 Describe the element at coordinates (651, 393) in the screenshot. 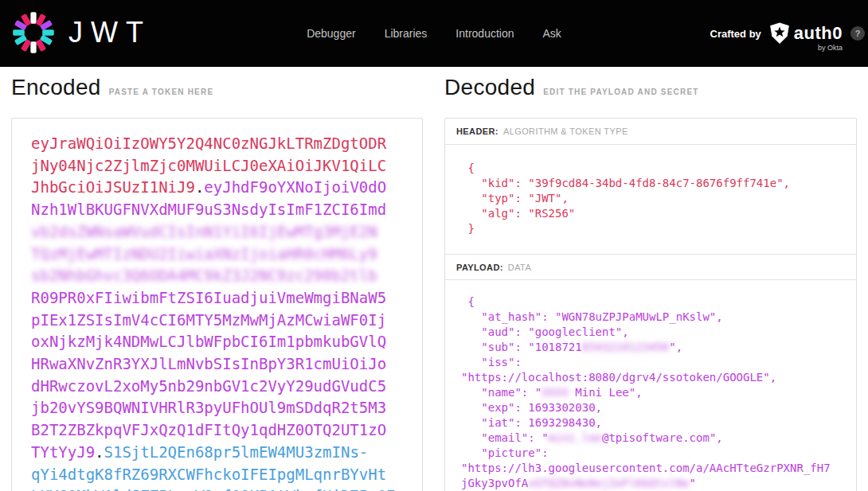

I see `code-line: "name": "XXXX Mini Lee",` at that location.